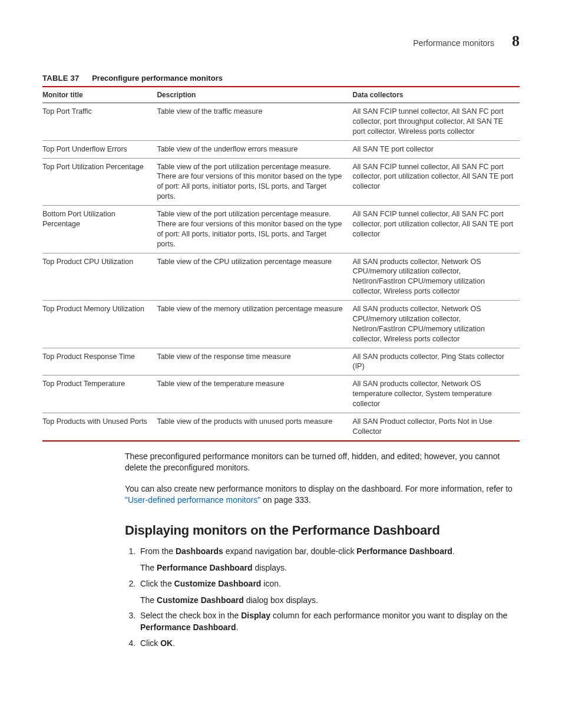 Image resolution: width=562 pixels, height=728 pixels. Describe the element at coordinates (516, 41) in the screenshot. I see `chapter-number: 8` at that location.